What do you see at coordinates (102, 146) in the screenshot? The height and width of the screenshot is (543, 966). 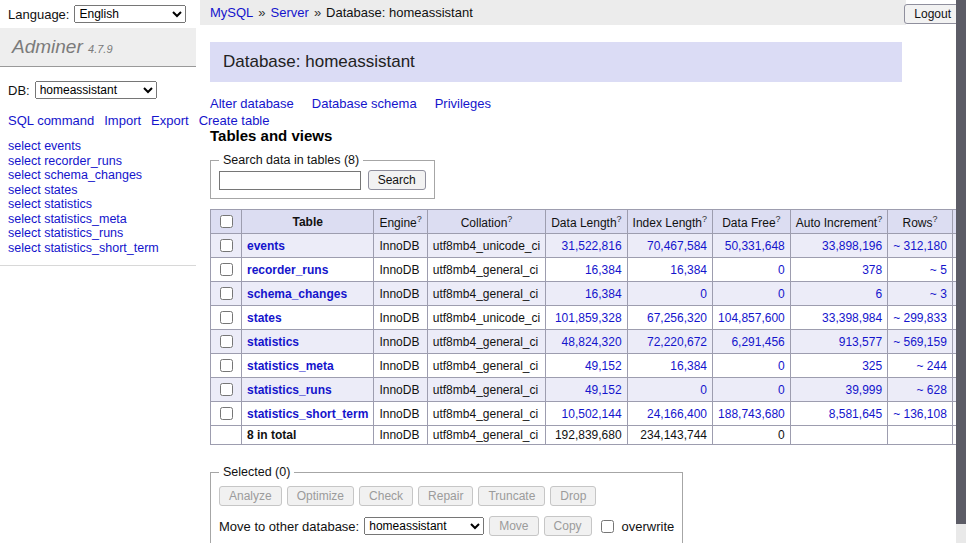 I see `select-events-link: select events` at bounding box center [102, 146].